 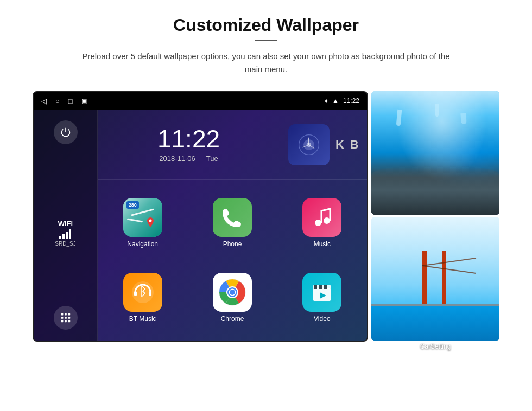 What do you see at coordinates (143, 292) in the screenshot?
I see `bt-music-icon` at bounding box center [143, 292].